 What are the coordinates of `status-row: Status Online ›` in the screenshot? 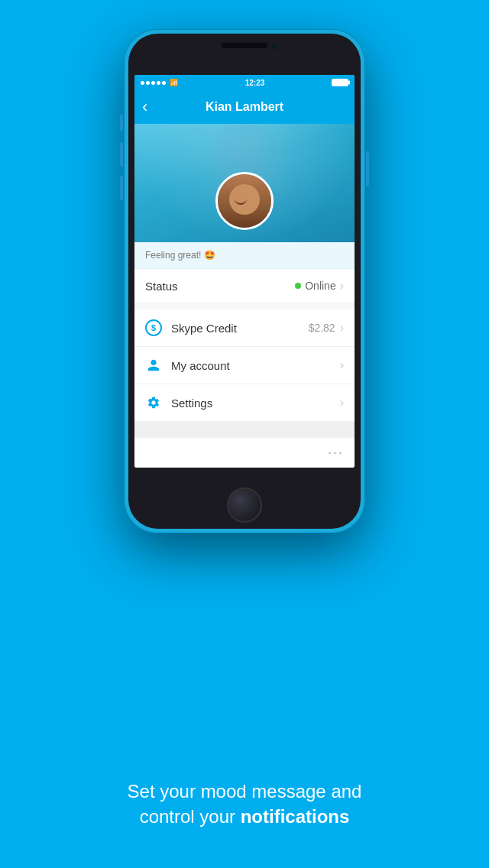 It's located at (244, 286).